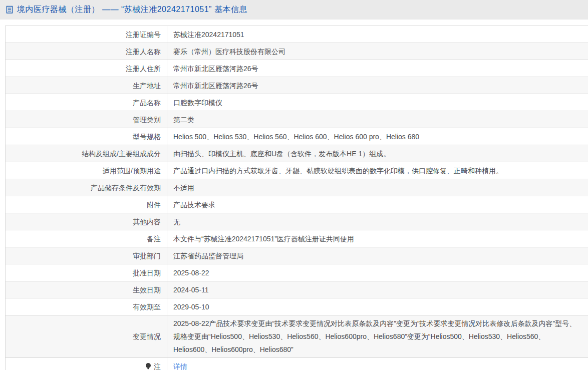 This screenshot has height=370, width=588. Describe the element at coordinates (378, 255) in the screenshot. I see `row-value: 江苏省药品监督管理局` at that location.